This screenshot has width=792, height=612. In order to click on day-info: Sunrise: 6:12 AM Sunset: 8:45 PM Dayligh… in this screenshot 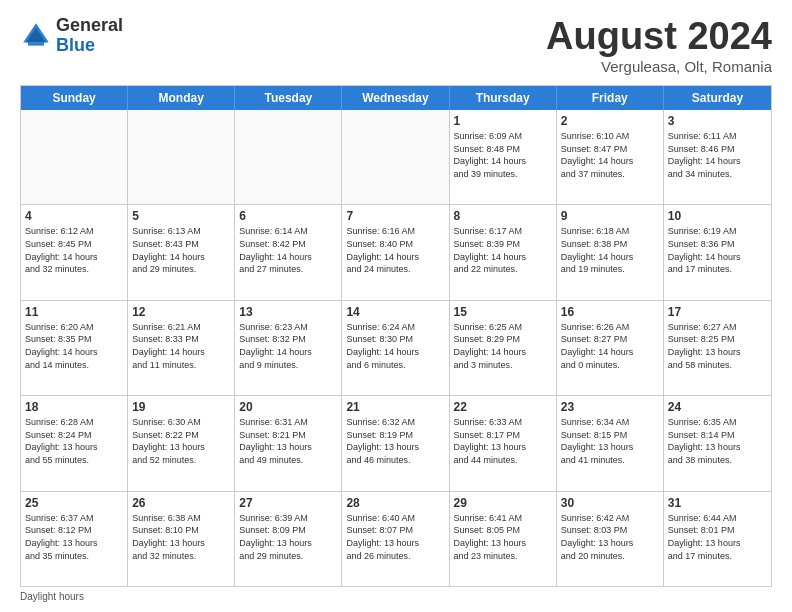, I will do `click(74, 250)`.